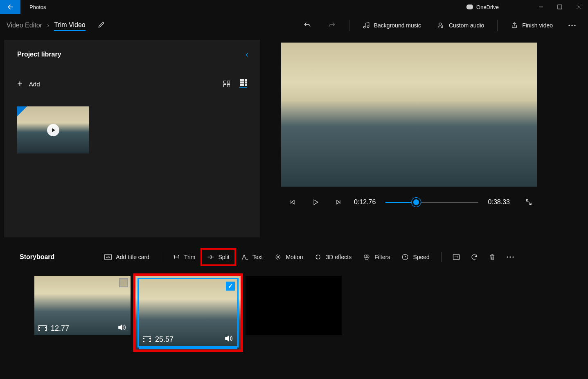 This screenshot has width=588, height=379. I want to click on maximize-button, so click(560, 7).